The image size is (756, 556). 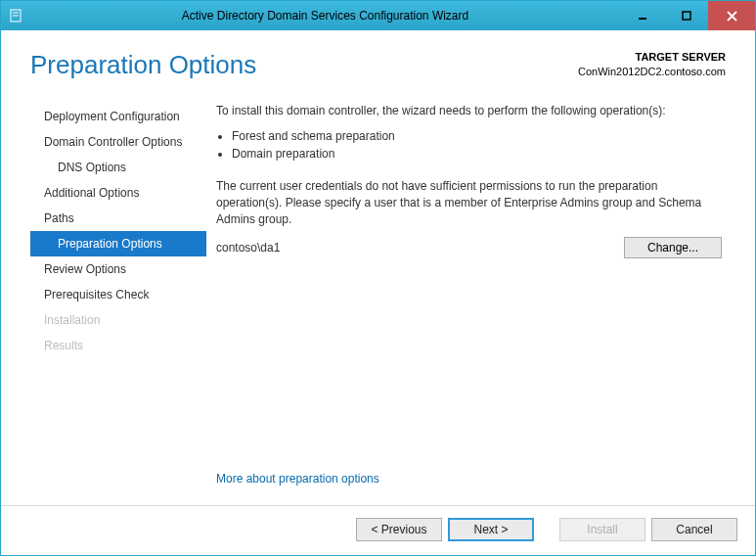 What do you see at coordinates (118, 244) in the screenshot?
I see `nav-step-5: Preparation Options` at bounding box center [118, 244].